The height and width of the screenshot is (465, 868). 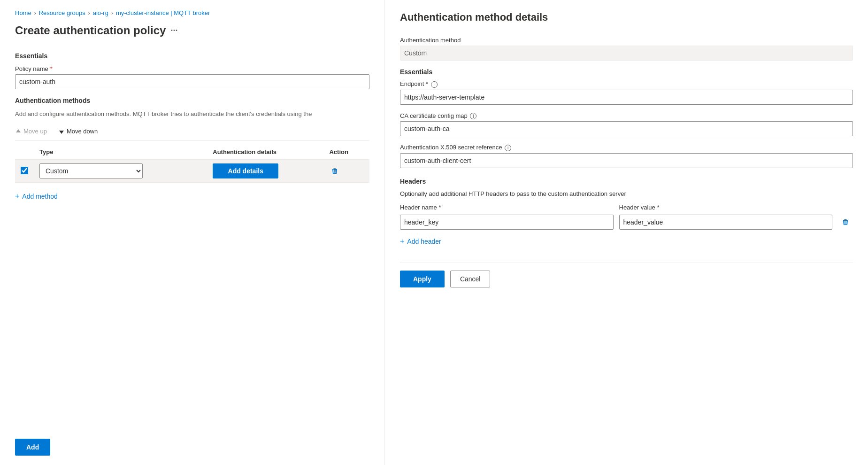 What do you see at coordinates (192, 69) in the screenshot?
I see `policy-name-label: Policy name *` at bounding box center [192, 69].